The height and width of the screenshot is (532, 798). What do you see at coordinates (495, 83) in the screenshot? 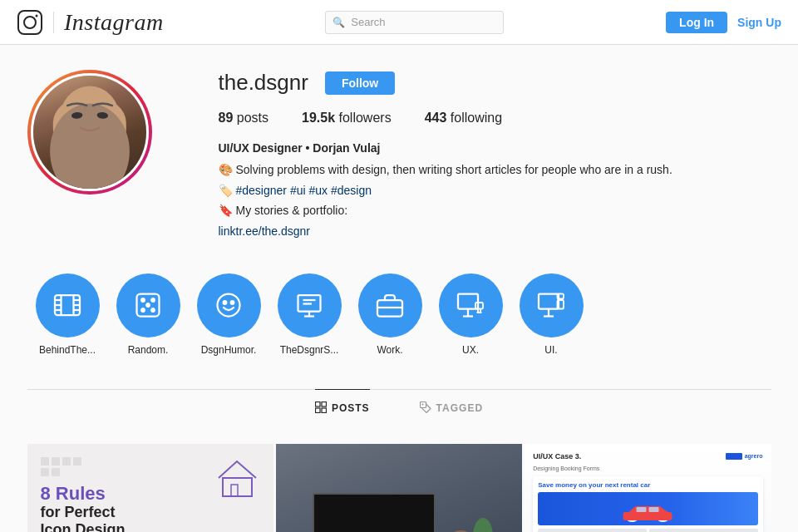
I see `profile-header: the.dsgnr Follow` at bounding box center [495, 83].